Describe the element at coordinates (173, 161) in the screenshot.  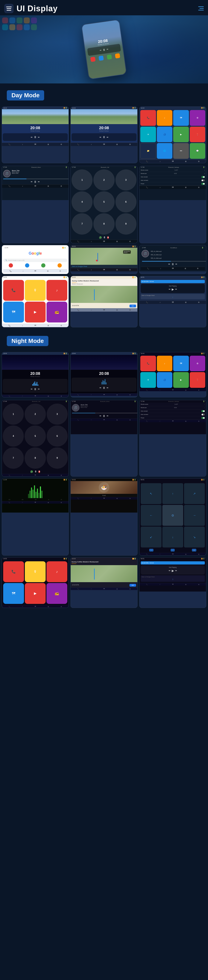
I see `bnav-map-3: 🗺` at that location.